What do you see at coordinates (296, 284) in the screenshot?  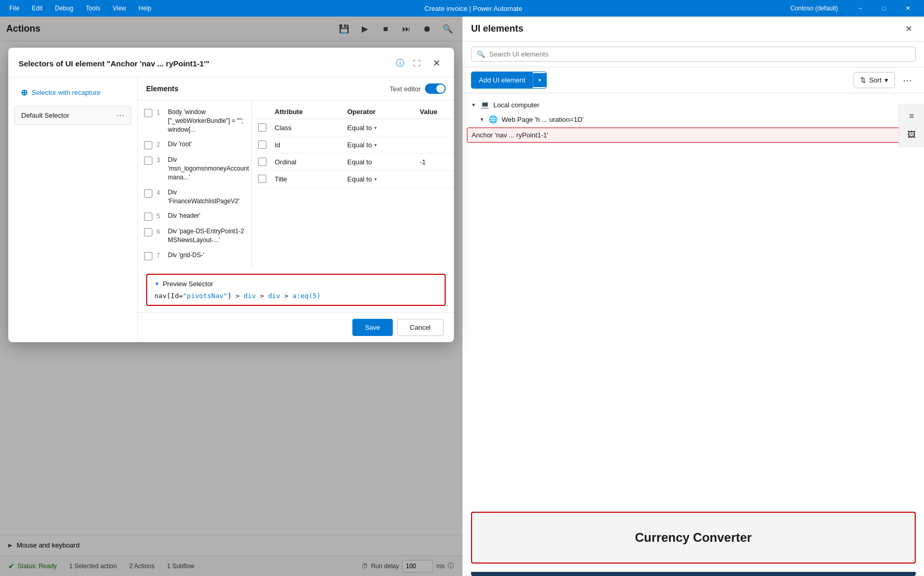 I see `preview-header: ▼ Preview Selector` at bounding box center [296, 284].